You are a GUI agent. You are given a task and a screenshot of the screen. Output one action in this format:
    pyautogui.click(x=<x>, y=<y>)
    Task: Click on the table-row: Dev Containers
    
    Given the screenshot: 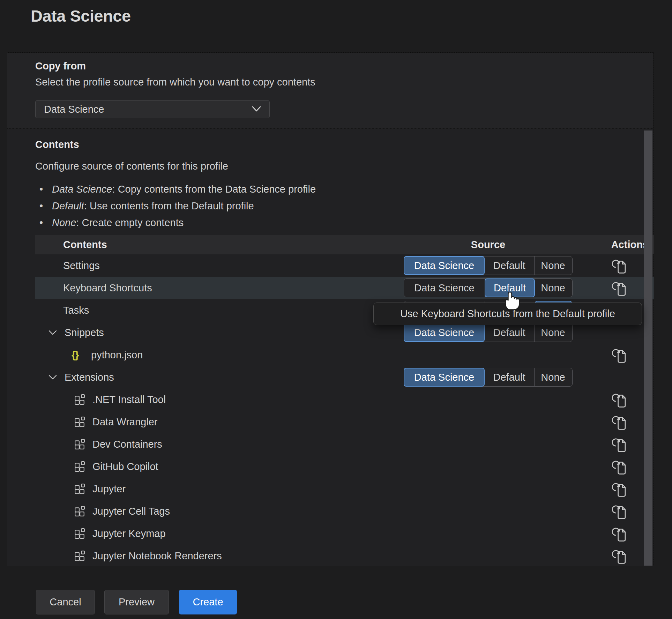 What is the action you would take?
    pyautogui.click(x=345, y=444)
    